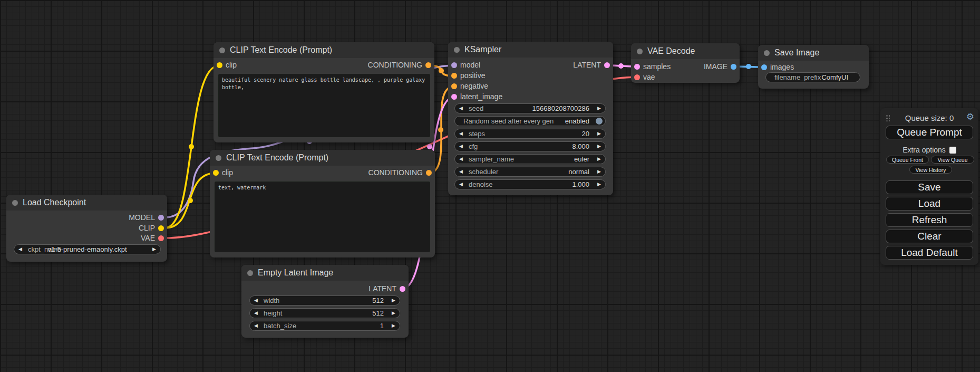 The width and height of the screenshot is (980, 372). Describe the element at coordinates (148, 239) in the screenshot. I see `output-label-vae: VAE` at that location.